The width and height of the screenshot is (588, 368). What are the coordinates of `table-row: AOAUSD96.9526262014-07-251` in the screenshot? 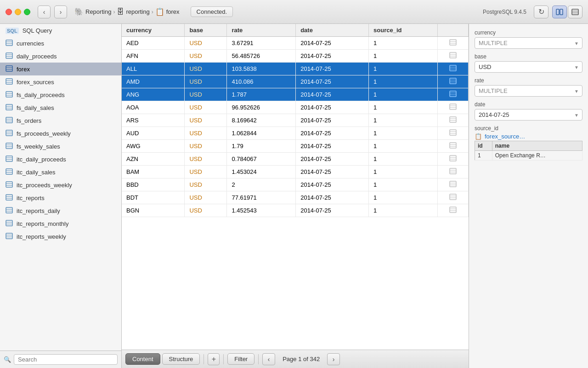 It's located at (295, 108).